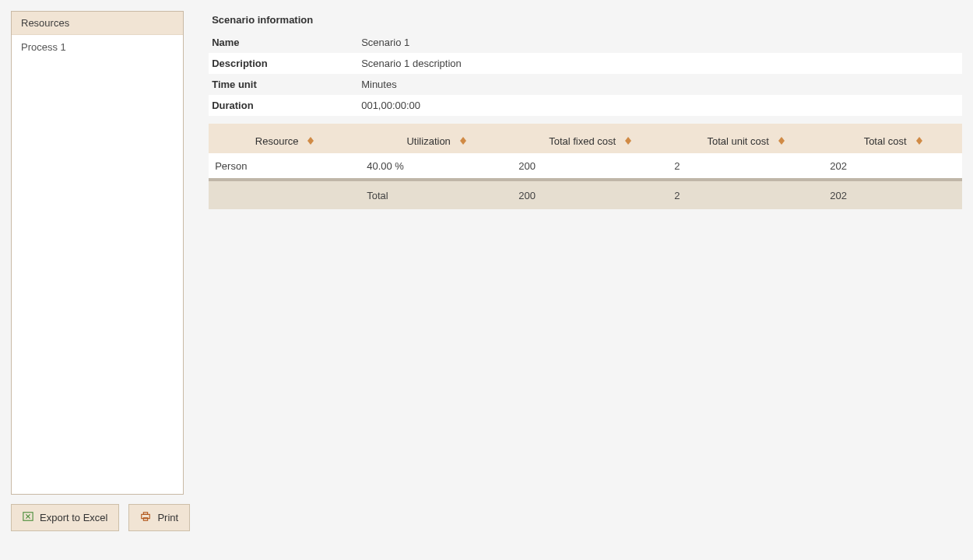 The width and height of the screenshot is (973, 560). I want to click on col-header-fixed-cost-label: Total fixed cost, so click(582, 142).